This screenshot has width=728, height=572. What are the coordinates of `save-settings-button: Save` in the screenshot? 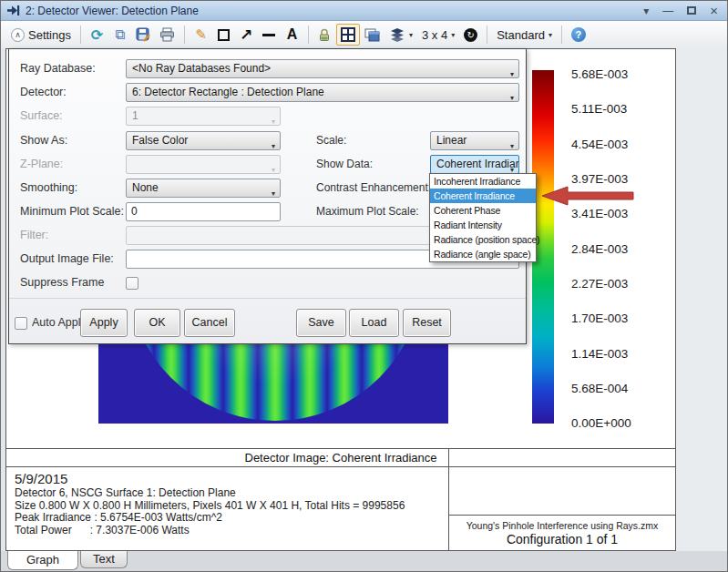 It's located at (321, 322).